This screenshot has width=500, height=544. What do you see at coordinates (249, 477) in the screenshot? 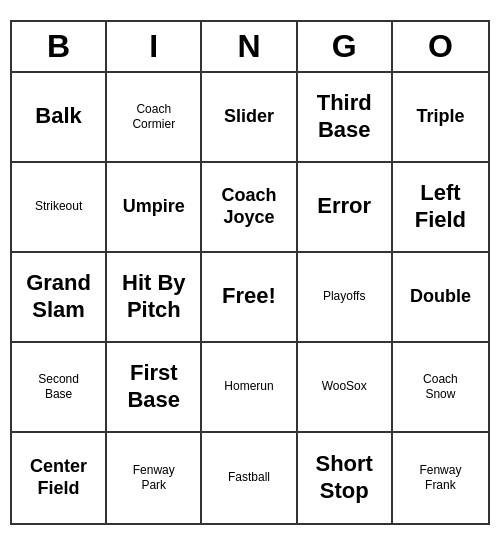
I see `cell-label: Fastball` at bounding box center [249, 477].